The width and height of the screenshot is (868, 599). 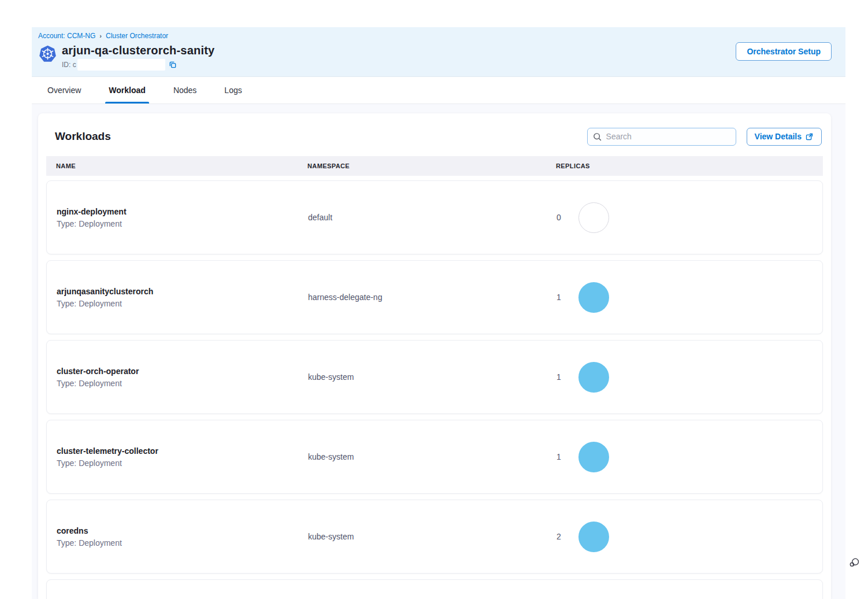 I want to click on workload-name: coredns, so click(x=183, y=531).